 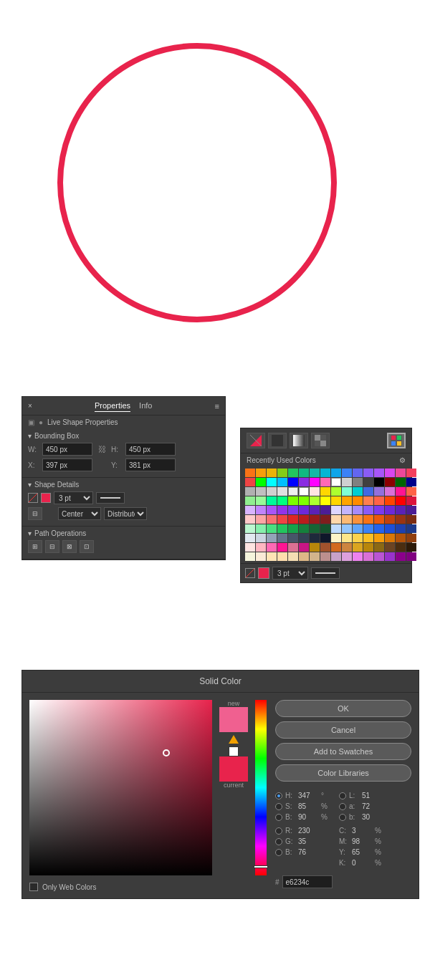 I want to click on cp-fill-none, so click(x=250, y=573).